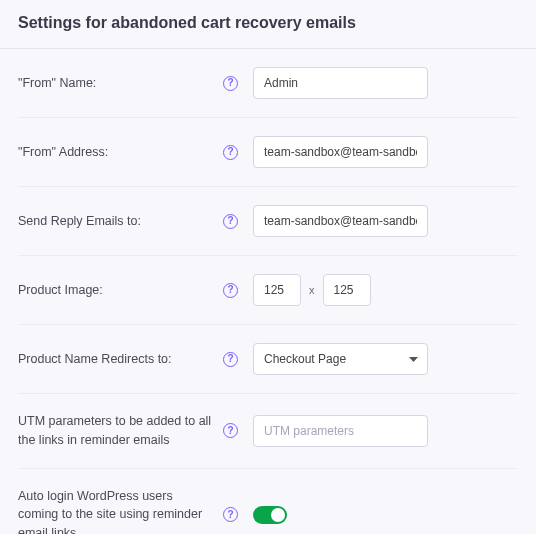  I want to click on toggle-knob, so click(278, 515).